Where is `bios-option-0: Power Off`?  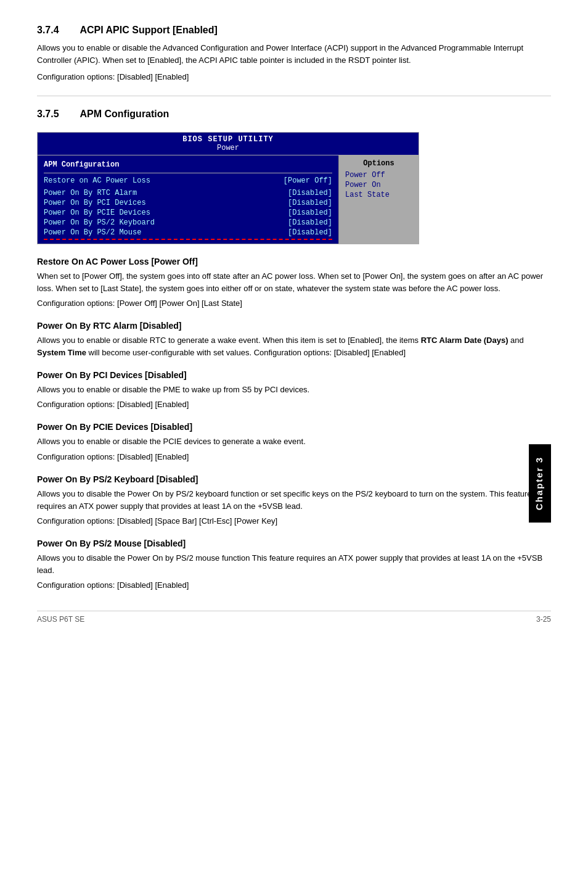 bios-option-0: Power Off is located at coordinates (378, 175).